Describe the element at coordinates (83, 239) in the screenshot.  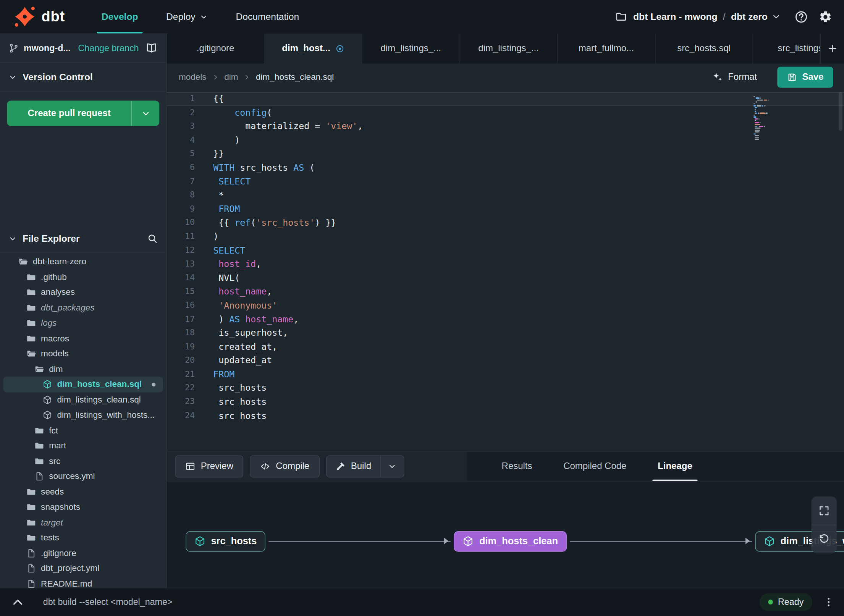
I see `file-explorer-header: File Explorer` at that location.